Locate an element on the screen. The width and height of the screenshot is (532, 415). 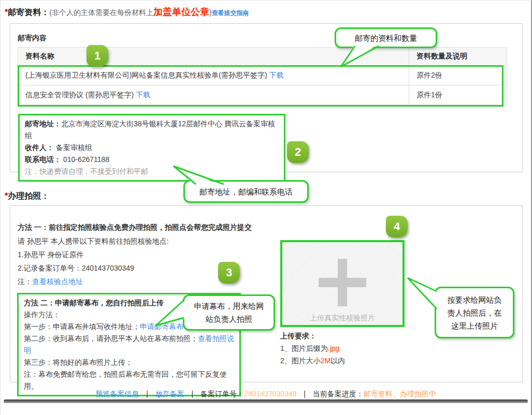
method1-line1: 请 孙思平 本人携带以下资料前往拍照核验地点: is located at coordinates (93, 242).